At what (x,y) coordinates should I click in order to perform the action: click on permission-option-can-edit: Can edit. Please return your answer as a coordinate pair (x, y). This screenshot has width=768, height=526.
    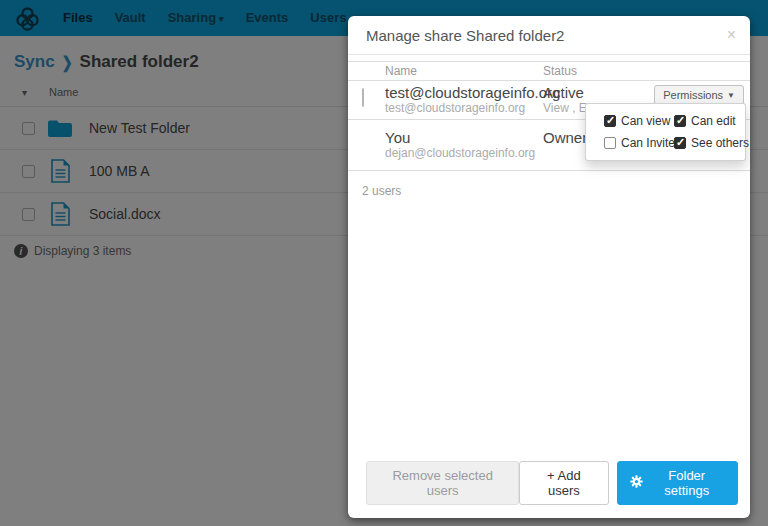
    Looking at the image, I should click on (712, 121).